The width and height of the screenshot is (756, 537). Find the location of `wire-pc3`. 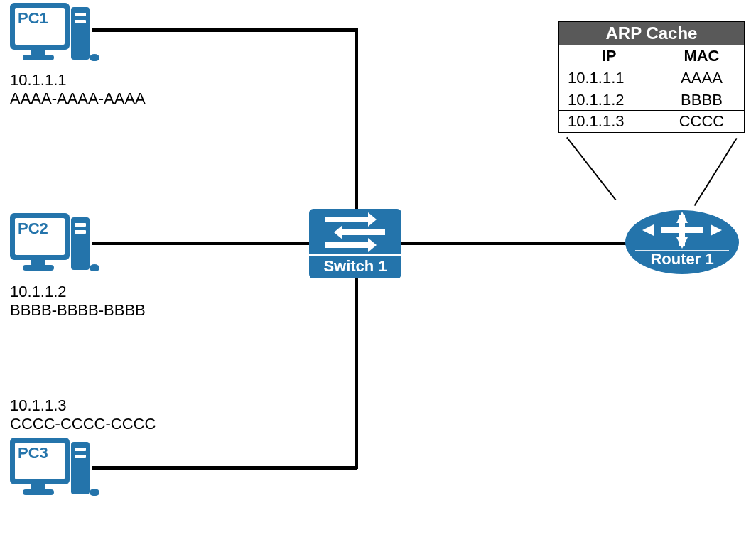

wire-pc3 is located at coordinates (225, 467).